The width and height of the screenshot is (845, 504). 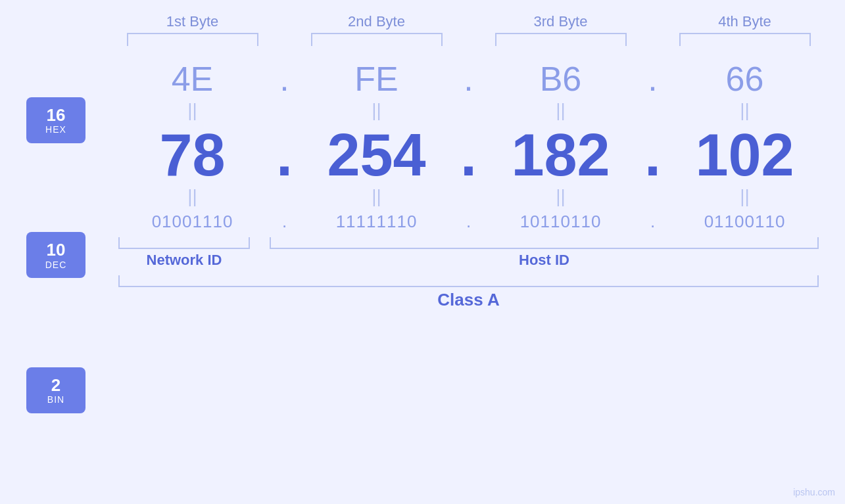 I want to click on network-host-labels: Network ID Host ID, so click(x=468, y=260).